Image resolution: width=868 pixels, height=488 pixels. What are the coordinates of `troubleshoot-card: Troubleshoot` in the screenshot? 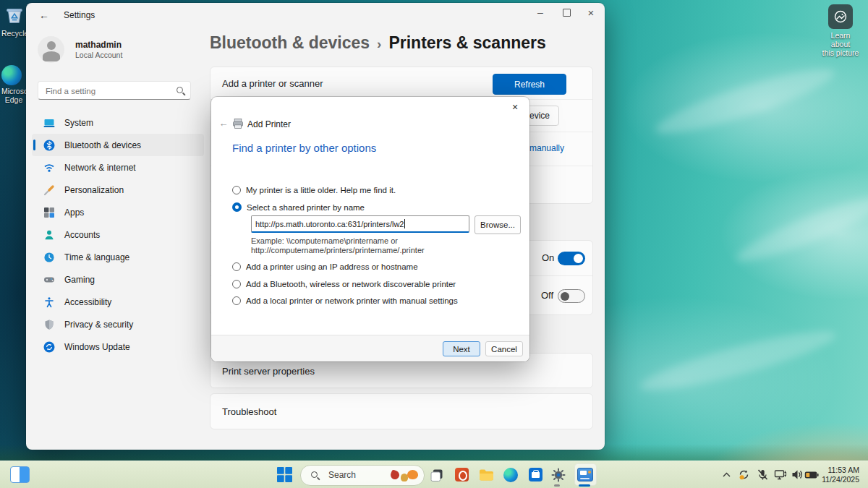 It's located at (401, 411).